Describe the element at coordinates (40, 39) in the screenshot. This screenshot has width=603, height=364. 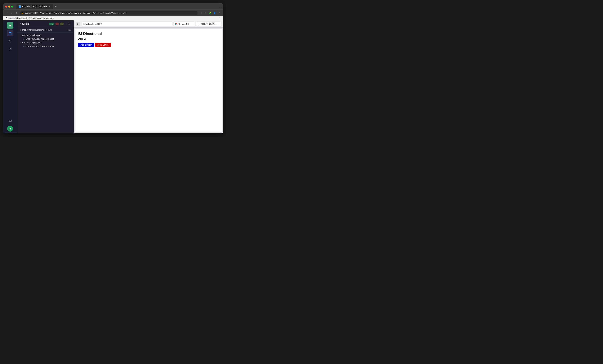
I see `test-label-1: Check that App 1 header is exist` at that location.